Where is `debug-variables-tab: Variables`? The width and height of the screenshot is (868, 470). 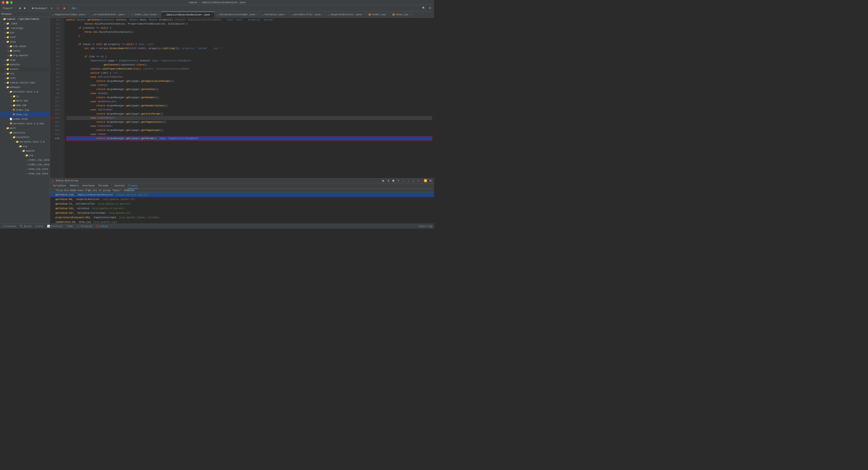 debug-variables-tab: Variables is located at coordinates (59, 186).